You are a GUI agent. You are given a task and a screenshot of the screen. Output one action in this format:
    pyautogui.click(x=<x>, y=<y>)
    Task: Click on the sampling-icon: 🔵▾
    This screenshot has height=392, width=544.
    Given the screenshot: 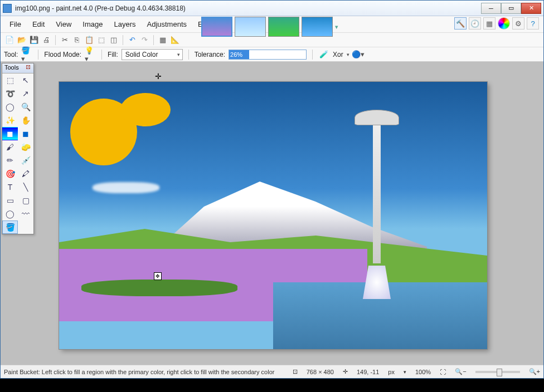 What is the action you would take?
    pyautogui.click(x=358, y=55)
    